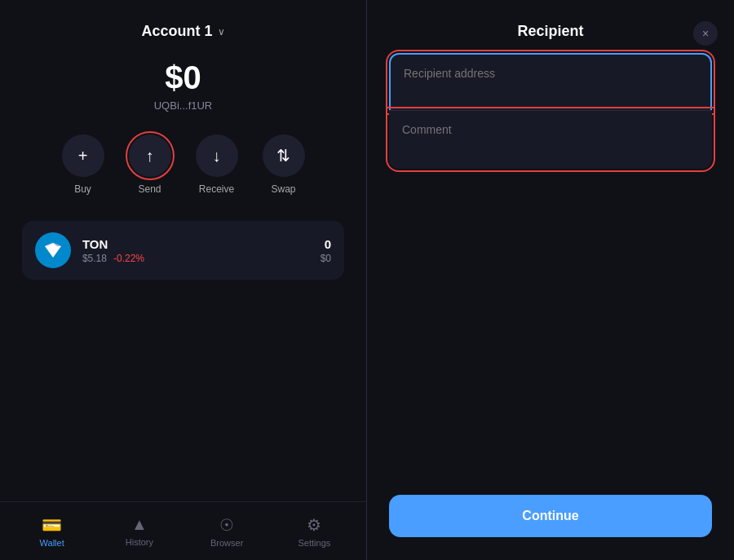 Image resolution: width=734 pixels, height=560 pixels. What do you see at coordinates (139, 531) in the screenshot?
I see `nav-history: ▲ History` at bounding box center [139, 531].